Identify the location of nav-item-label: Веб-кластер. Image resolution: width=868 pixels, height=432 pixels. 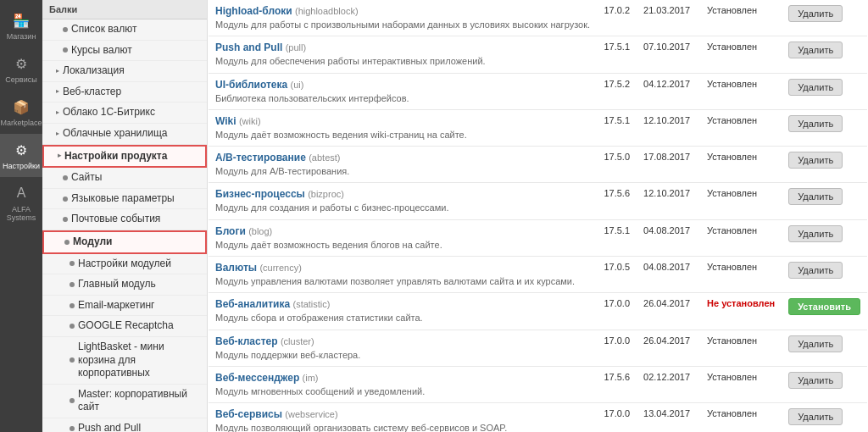
(92, 92).